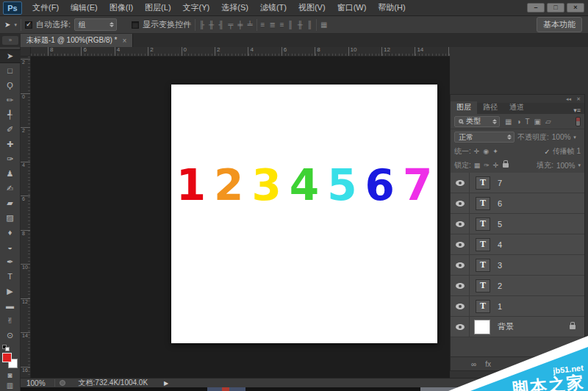 The height and width of the screenshot is (391, 588). Describe the element at coordinates (576, 7) in the screenshot. I see `close-button: ×` at that location.